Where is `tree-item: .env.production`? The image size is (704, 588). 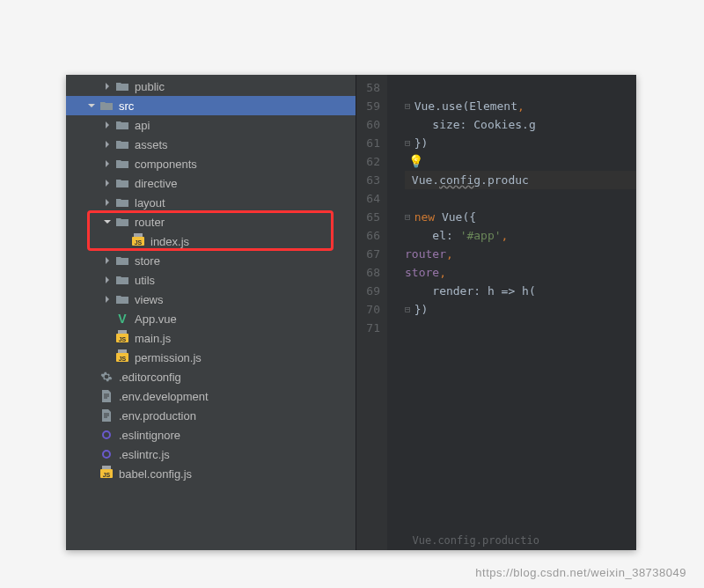
tree-item: .env.production is located at coordinates (211, 415).